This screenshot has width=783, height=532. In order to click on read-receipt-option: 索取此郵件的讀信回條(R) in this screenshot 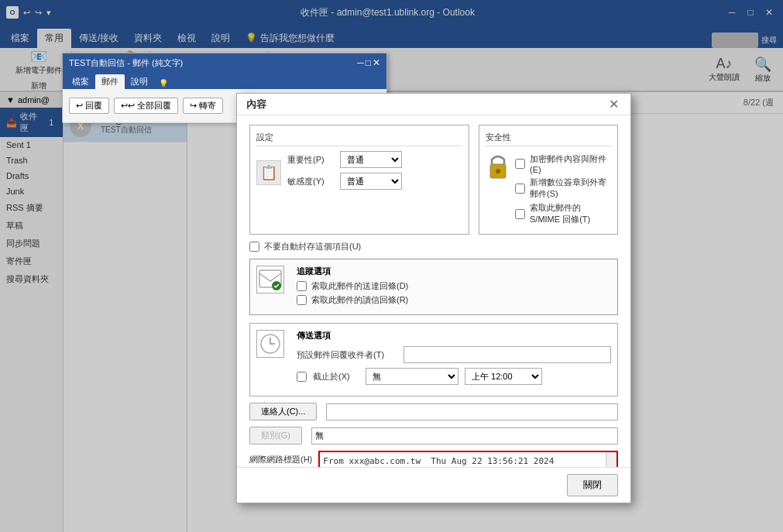, I will do `click(352, 300)`.